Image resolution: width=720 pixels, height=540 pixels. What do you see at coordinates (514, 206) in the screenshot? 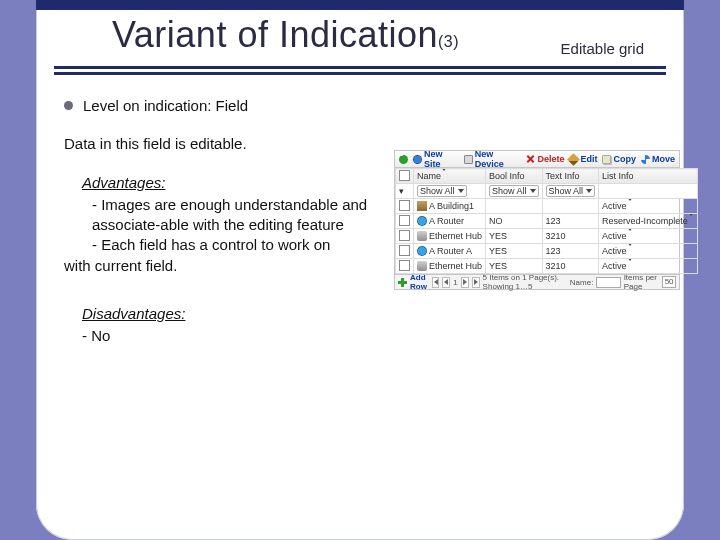
I see `cell-bool` at bounding box center [514, 206].